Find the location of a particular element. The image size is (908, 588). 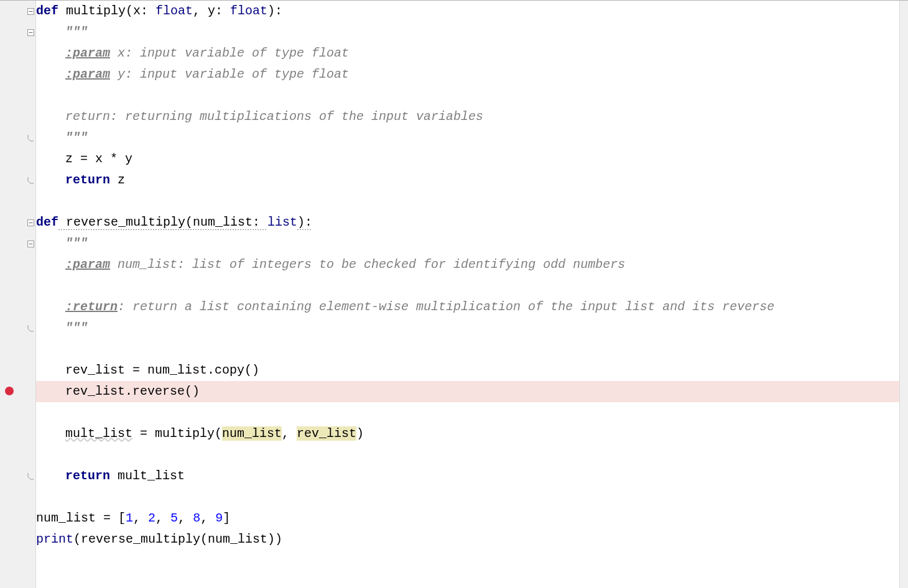

number: 8 is located at coordinates (197, 518).